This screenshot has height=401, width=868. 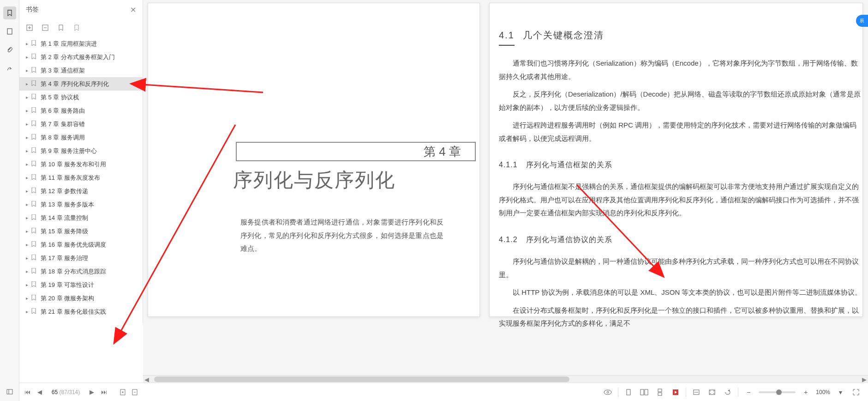 What do you see at coordinates (676, 392) in the screenshot?
I see `read-mode-icon` at bounding box center [676, 392].